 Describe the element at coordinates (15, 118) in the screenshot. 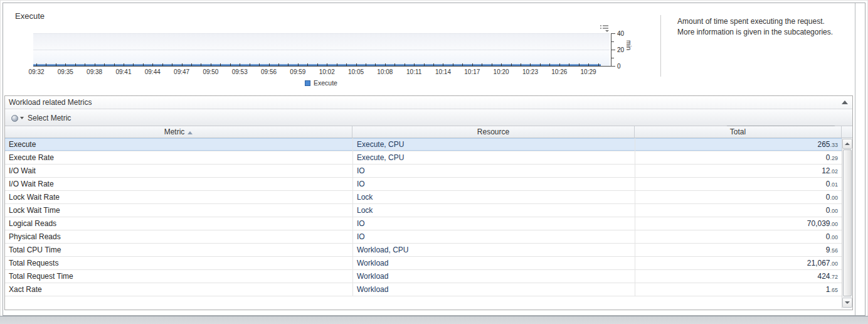

I see `metric-sphere-icon` at that location.